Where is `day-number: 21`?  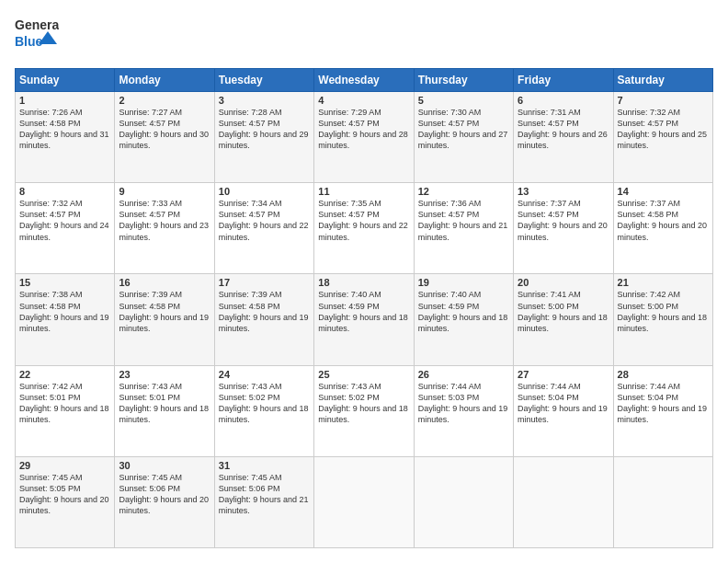
day-number: 21 is located at coordinates (664, 282).